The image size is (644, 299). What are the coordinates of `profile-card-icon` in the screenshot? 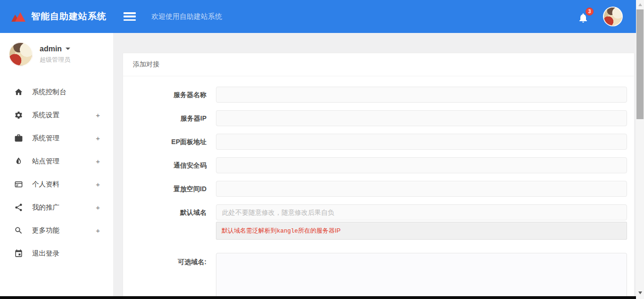 It's located at (19, 185).